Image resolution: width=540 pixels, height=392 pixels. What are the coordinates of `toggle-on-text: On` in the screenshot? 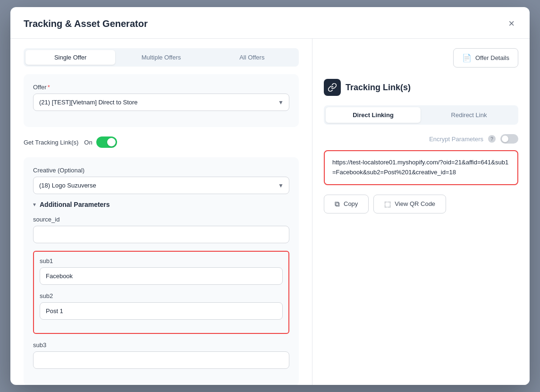 It's located at (88, 143).